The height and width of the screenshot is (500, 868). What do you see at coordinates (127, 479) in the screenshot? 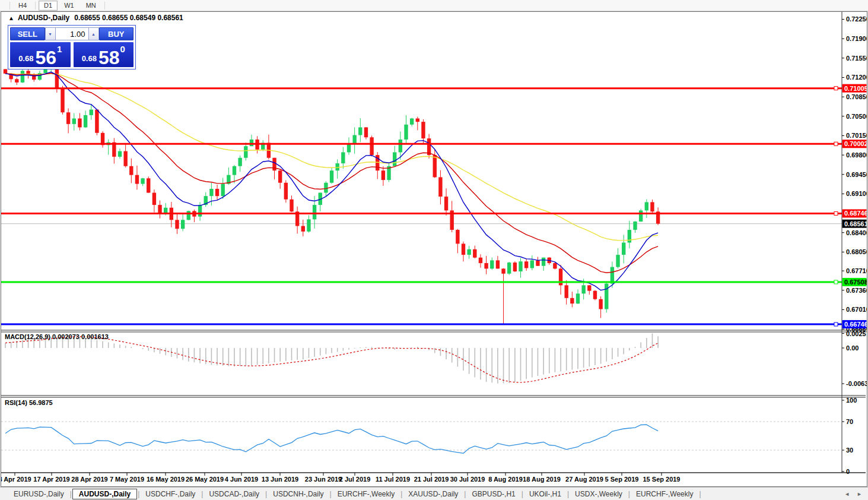
I see `date-tick-label: 7 May 2019` at bounding box center [127, 479].